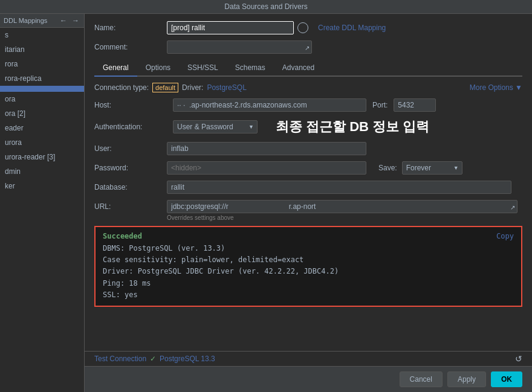 The height and width of the screenshot is (392, 532). What do you see at coordinates (432, 168) in the screenshot?
I see `save-select: Forever Until restart Never` at bounding box center [432, 168].